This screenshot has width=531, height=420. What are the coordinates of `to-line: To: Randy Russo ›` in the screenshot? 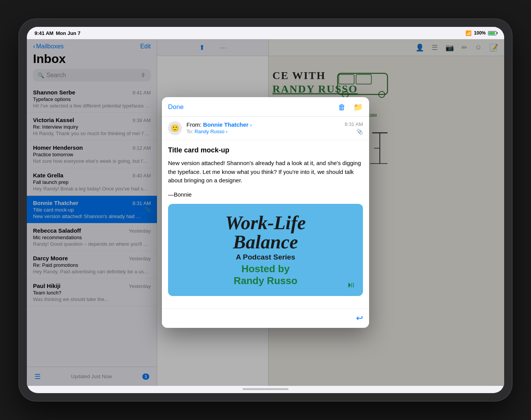 It's located at (263, 131).